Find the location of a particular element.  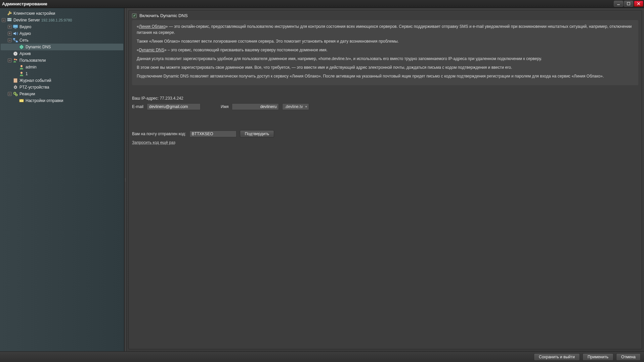

envelope-icon is located at coordinates (22, 101).